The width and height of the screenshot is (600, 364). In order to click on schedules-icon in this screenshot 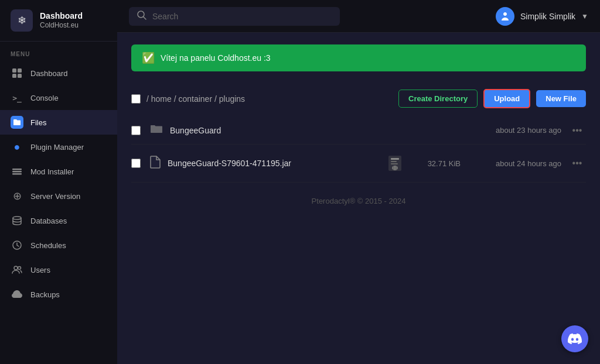, I will do `click(17, 245)`.